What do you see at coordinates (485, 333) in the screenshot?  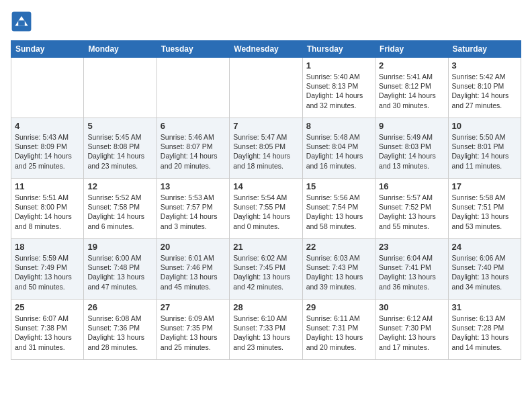 I see `day-info: Sunrise: 6:13 AMSunset: 7:28 PMDaylight:…` at bounding box center [485, 333].